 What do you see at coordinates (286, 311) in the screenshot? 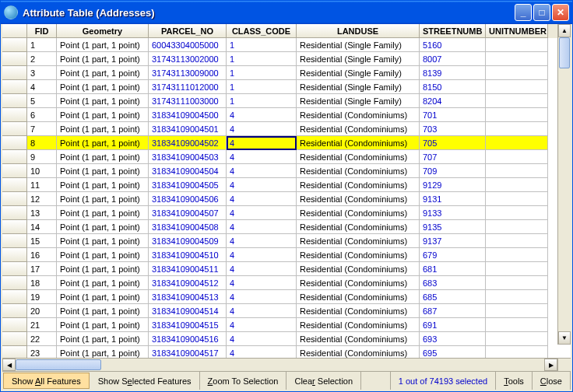
I see `table-row: 20Point (1 part, 1 point)318341090045144…` at bounding box center [286, 311].